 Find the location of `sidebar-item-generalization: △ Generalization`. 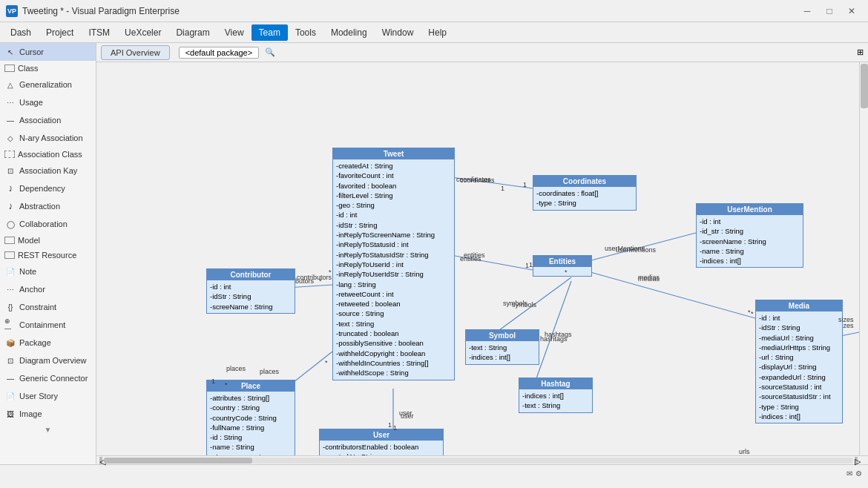

sidebar-item-generalization: △ Generalization is located at coordinates (47, 85).